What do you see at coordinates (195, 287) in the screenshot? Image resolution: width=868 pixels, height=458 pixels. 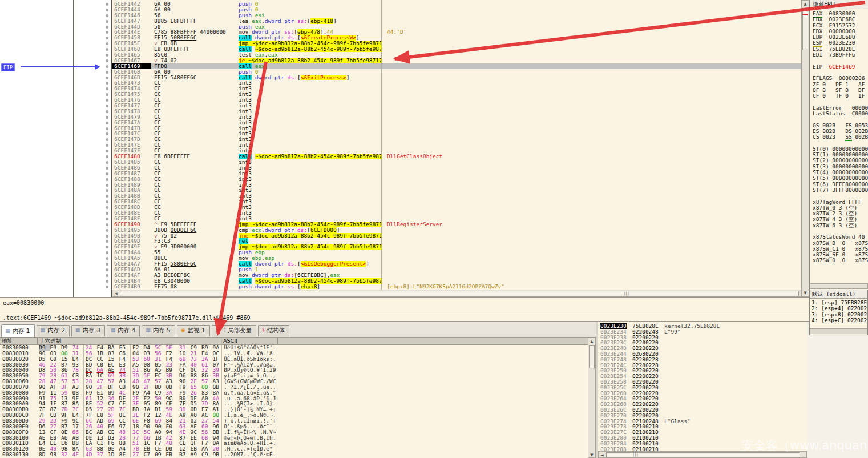 I see `disasm-bytes: FF75 08` at bounding box center [195, 287].